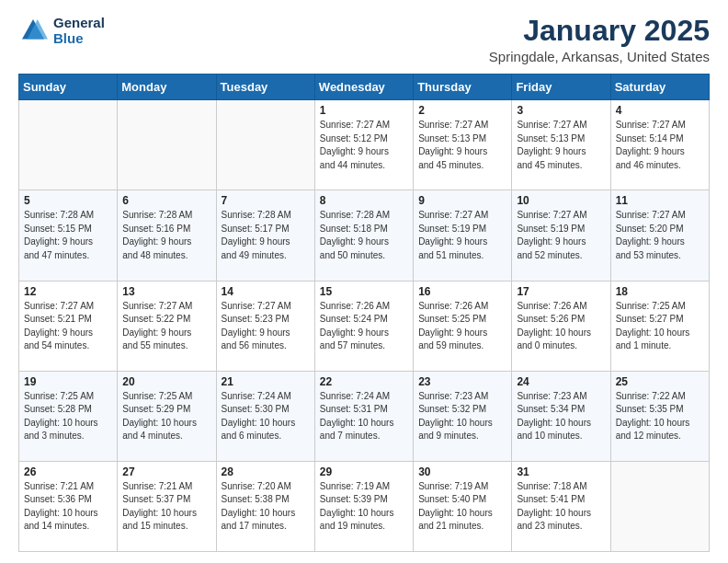 This screenshot has width=728, height=563. Describe the element at coordinates (660, 145) in the screenshot. I see `day-info: Sunrise: 7:27 AM Sunset: 5:14 PM Dayligh…` at that location.